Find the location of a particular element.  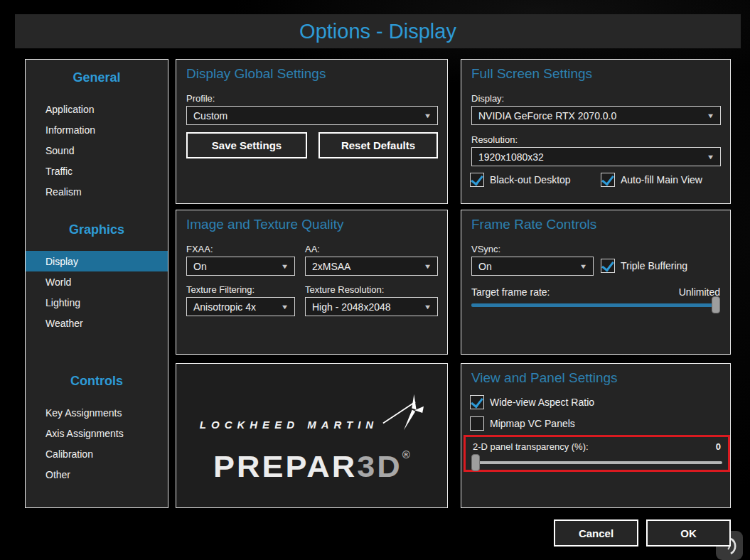

profile-label: Profile: is located at coordinates (200, 98).